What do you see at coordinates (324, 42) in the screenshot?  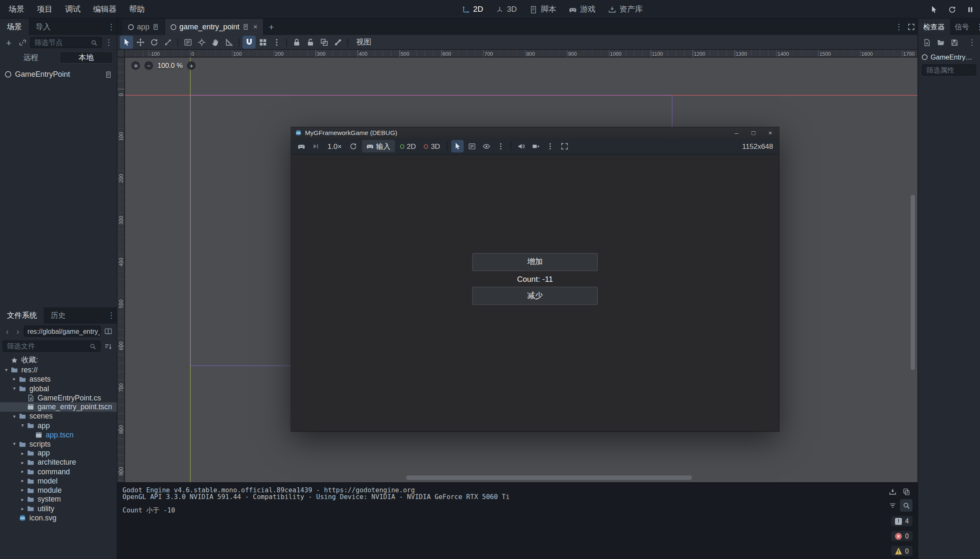 I see `group-button` at bounding box center [324, 42].